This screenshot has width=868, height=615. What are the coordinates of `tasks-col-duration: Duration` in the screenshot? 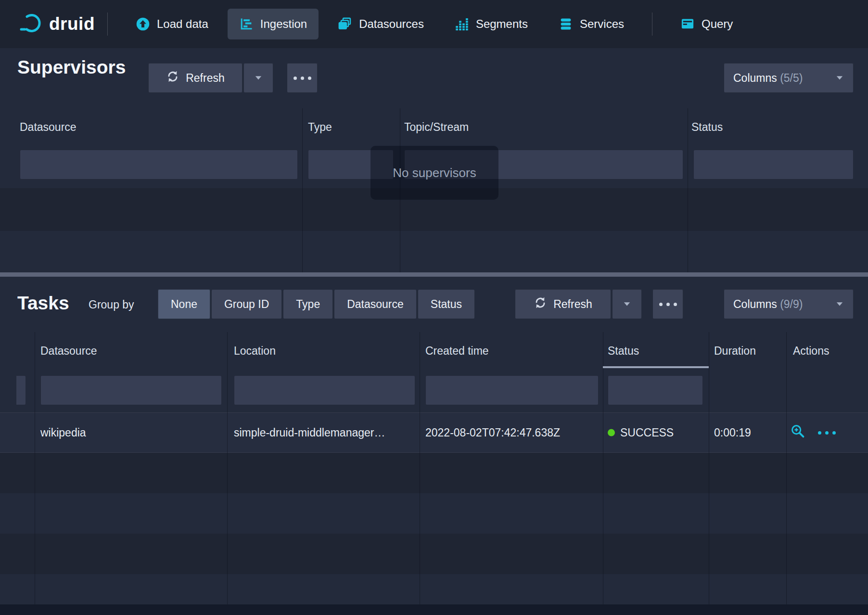 It's located at (735, 351).